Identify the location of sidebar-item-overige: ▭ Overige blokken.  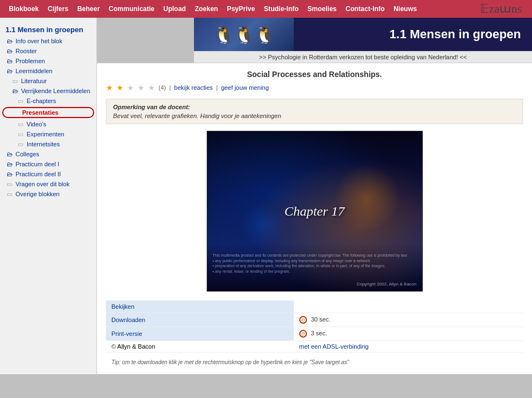
(48, 194).